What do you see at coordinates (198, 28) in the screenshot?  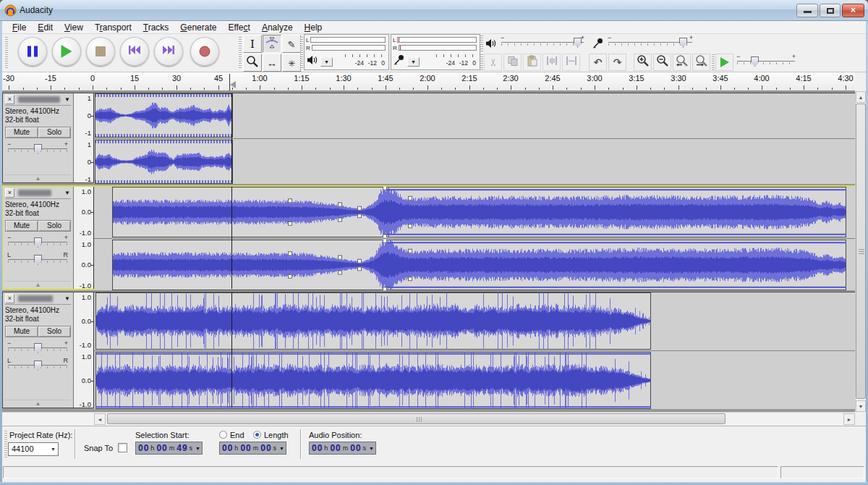 I see `menu-generate: Generate` at bounding box center [198, 28].